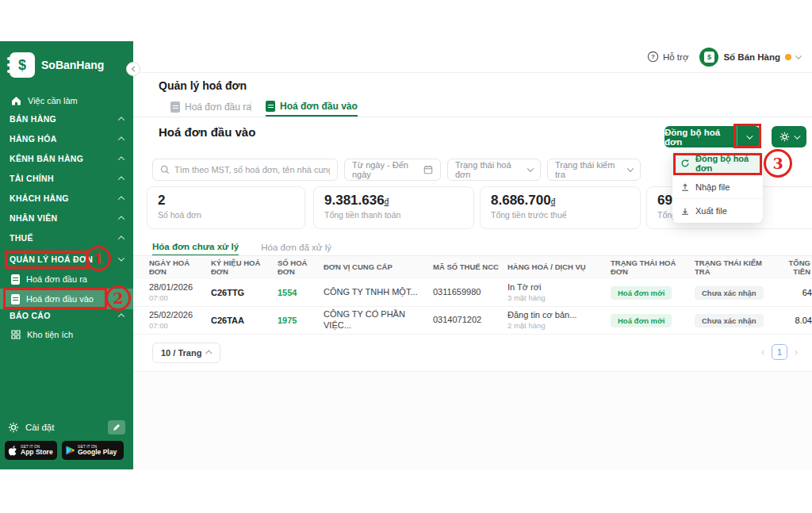  I want to click on help-button: ? Hỗ trợ, so click(668, 57).